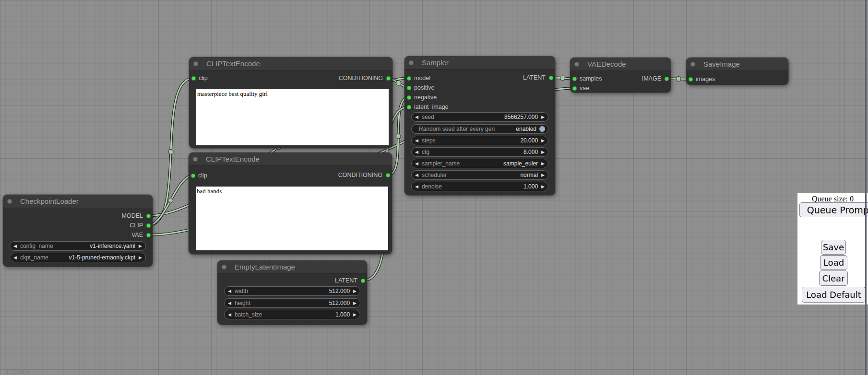  What do you see at coordinates (480, 126) in the screenshot?
I see `node-sampler: Samplermodelpositivenegativelatent_image…` at bounding box center [480, 126].